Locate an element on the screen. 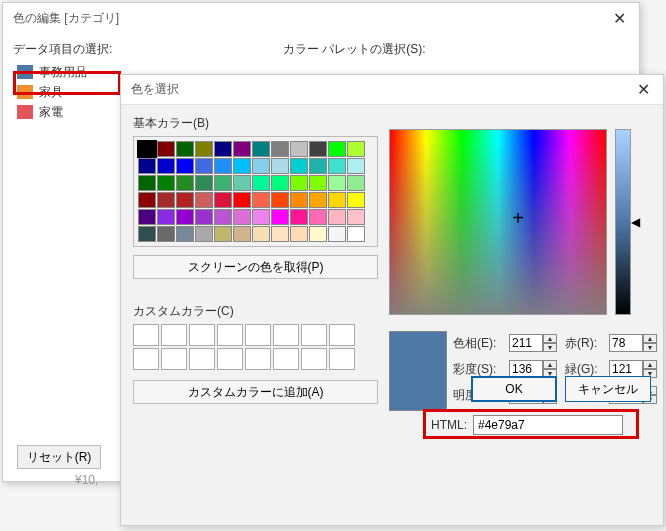 This screenshot has width=666, height=531. add-custom-color-button: カスタムカラーに追加(A) is located at coordinates (256, 392).